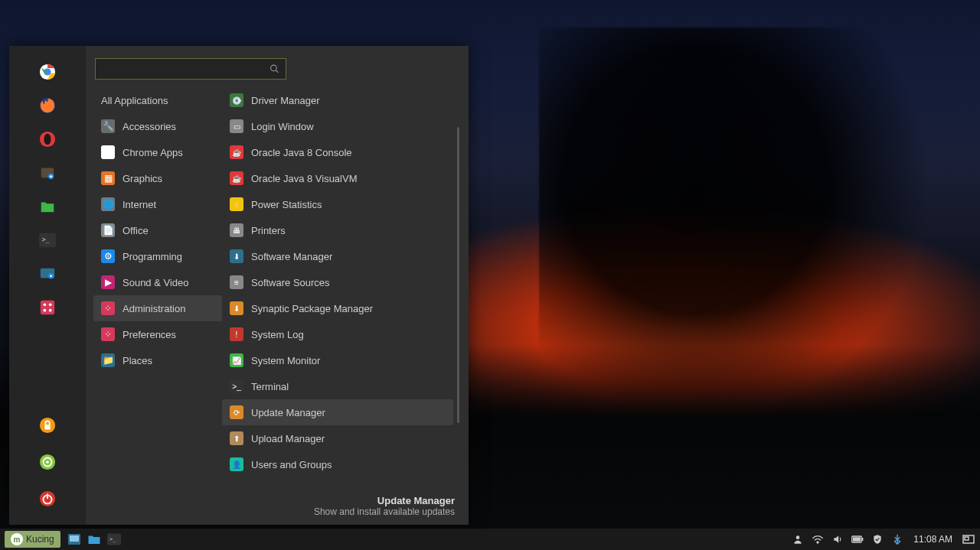  Describe the element at coordinates (158, 230) in the screenshot. I see `category-office: 📄Office` at that location.